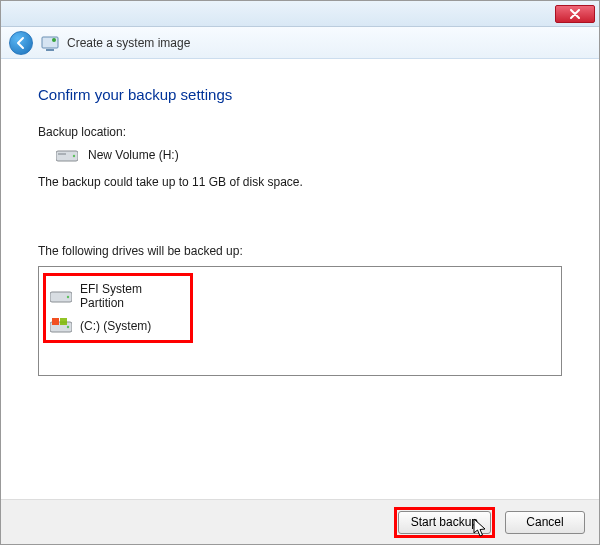 The width and height of the screenshot is (600, 545). Describe the element at coordinates (300, 132) in the screenshot. I see `backup-location-label: Backup location:` at that location.